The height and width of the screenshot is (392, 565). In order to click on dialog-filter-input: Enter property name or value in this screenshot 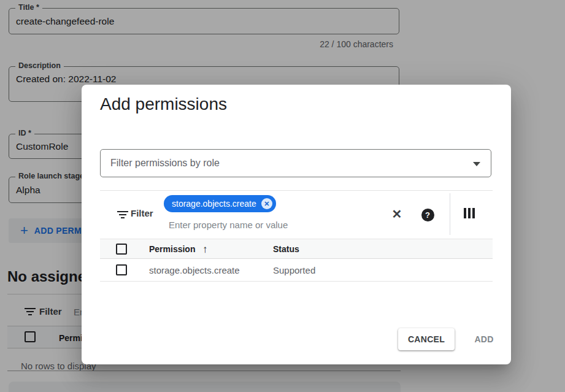, I will do `click(228, 225)`.